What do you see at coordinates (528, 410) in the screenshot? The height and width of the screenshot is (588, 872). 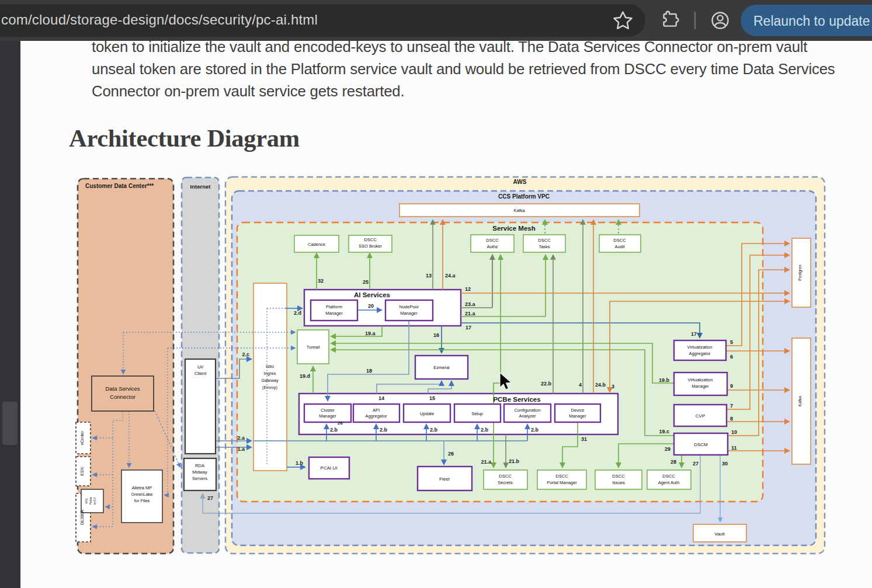 I see `svg-text: Configuration` at bounding box center [528, 410].